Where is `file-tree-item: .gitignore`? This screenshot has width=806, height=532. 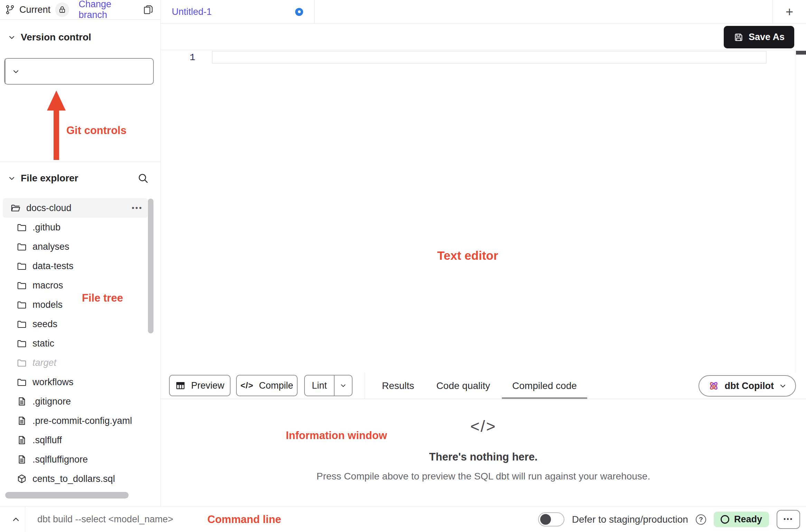 file-tree-item: .gitignore is located at coordinates (80, 401).